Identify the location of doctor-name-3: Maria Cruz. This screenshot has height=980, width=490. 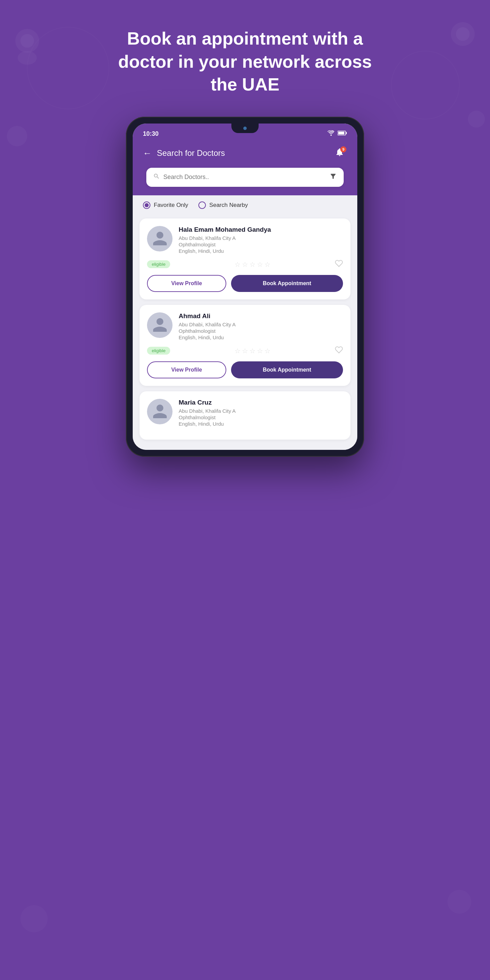
(261, 402).